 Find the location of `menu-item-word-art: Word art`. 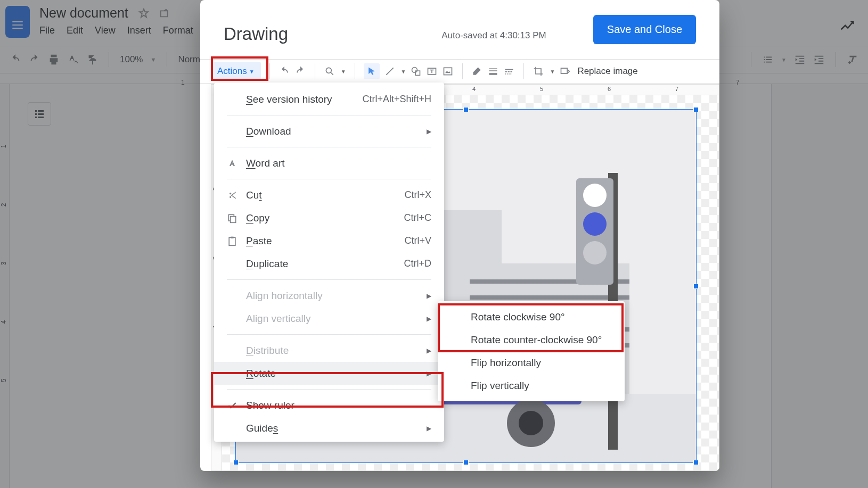

menu-item-word-art: Word art is located at coordinates (329, 163).